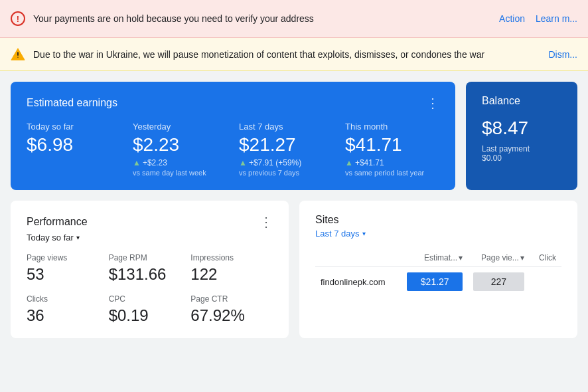  What do you see at coordinates (546, 282) in the screenshot?
I see `click-value` at bounding box center [546, 282].